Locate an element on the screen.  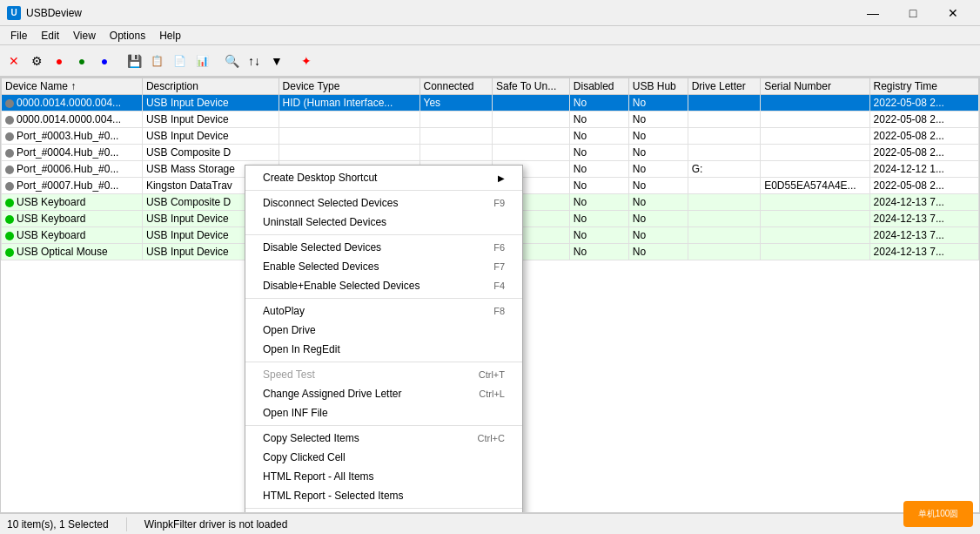
cm-item: Open Drive is located at coordinates (384, 330).